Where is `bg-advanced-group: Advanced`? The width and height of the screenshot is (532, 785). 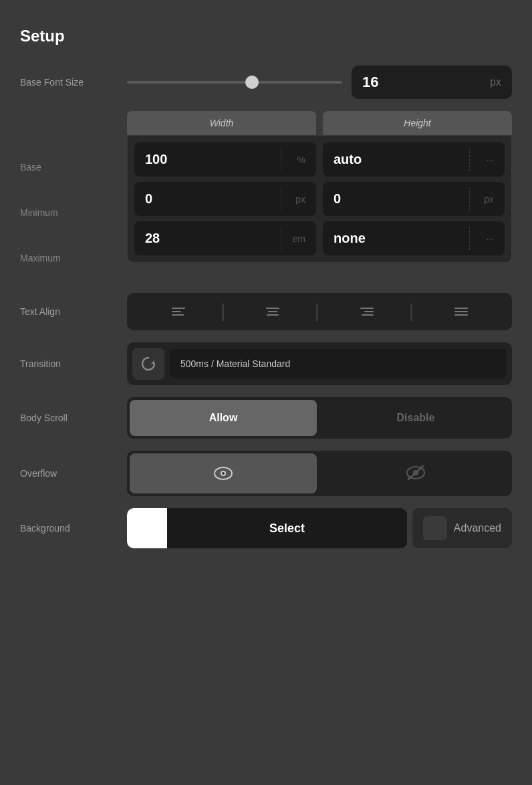 bg-advanced-group: Advanced is located at coordinates (462, 528).